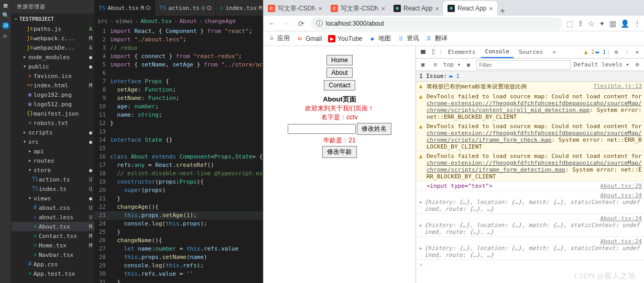 This screenshot has height=283, width=644. I want to click on filter-input, so click(523, 65).